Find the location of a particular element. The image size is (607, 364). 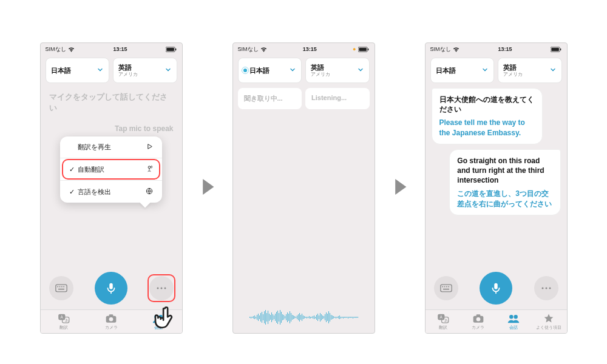

more-menu-popover: 翻訳を再生 ✓自動翻訳 ✓言語を検出 is located at coordinates (111, 170).